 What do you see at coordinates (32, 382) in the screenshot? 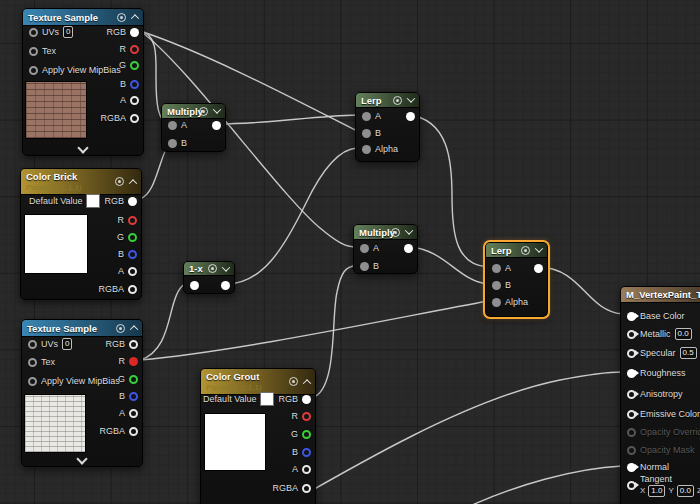
I see `apply-view-mipbias-input-pin` at bounding box center [32, 382].